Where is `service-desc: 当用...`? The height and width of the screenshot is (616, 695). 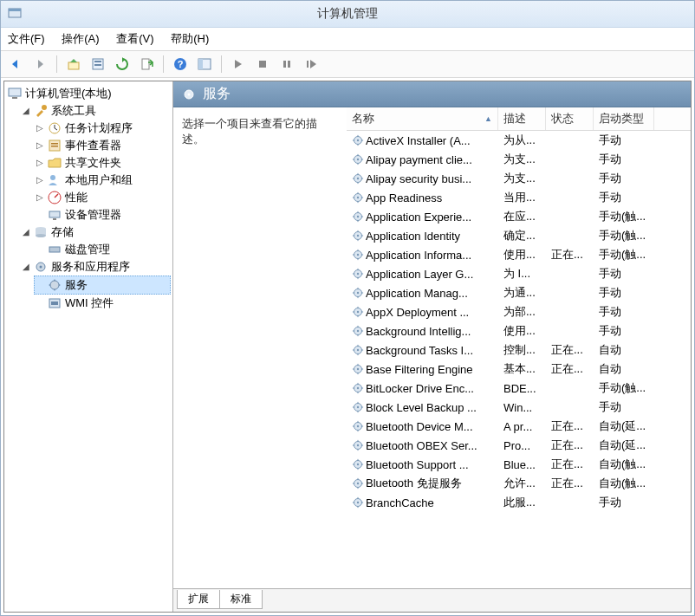 service-desc: 当用... is located at coordinates (522, 198).